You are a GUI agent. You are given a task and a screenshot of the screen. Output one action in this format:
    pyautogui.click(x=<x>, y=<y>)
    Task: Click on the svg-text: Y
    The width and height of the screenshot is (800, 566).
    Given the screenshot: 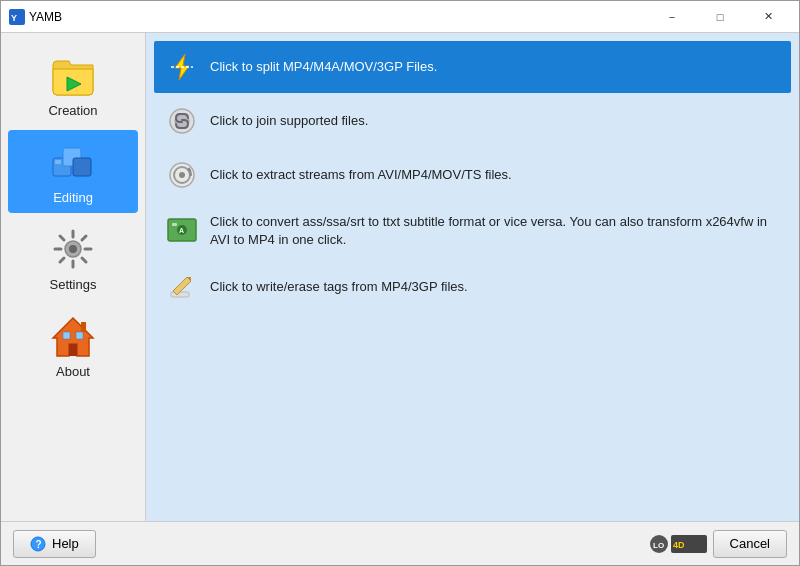 What is the action you would take?
    pyautogui.click(x=14, y=18)
    